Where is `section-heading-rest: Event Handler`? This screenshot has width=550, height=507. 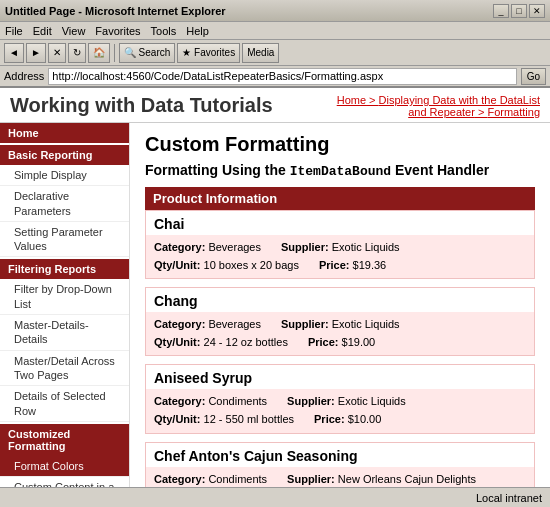
section-heading-rest: Event Handler is located at coordinates (440, 170).